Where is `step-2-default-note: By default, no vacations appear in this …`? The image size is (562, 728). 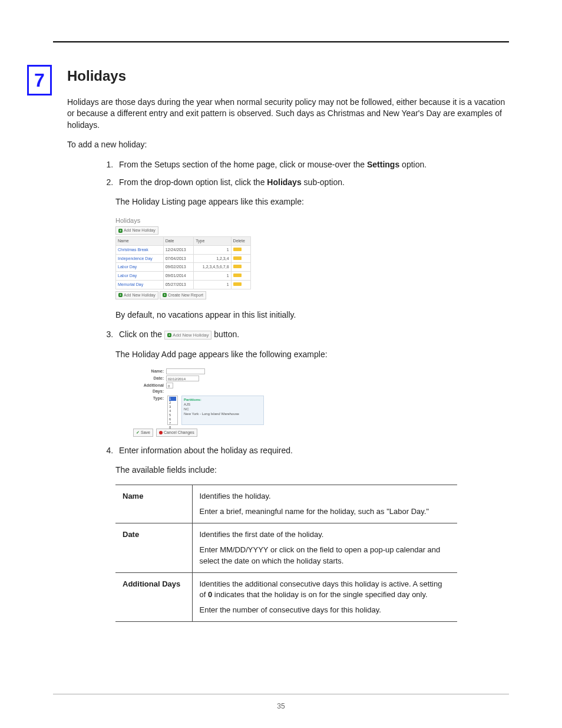 step-2-default-note: By default, no vacations appear in this … is located at coordinates (312, 315).